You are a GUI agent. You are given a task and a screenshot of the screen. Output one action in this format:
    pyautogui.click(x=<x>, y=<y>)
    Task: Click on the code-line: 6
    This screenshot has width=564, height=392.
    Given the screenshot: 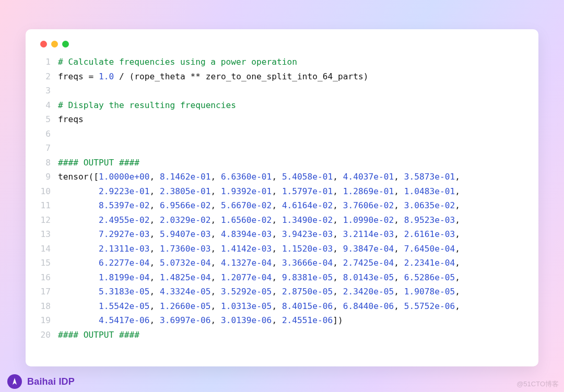 What is the action you would take?
    pyautogui.click(x=282, y=134)
    